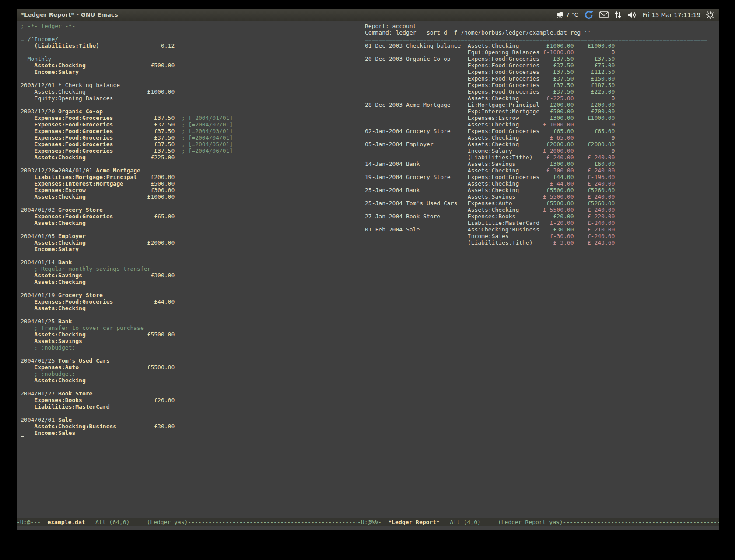  I want to click on register-row: 25-Jan-2004 Bank Assets:Checking £5500.0…, so click(542, 190).